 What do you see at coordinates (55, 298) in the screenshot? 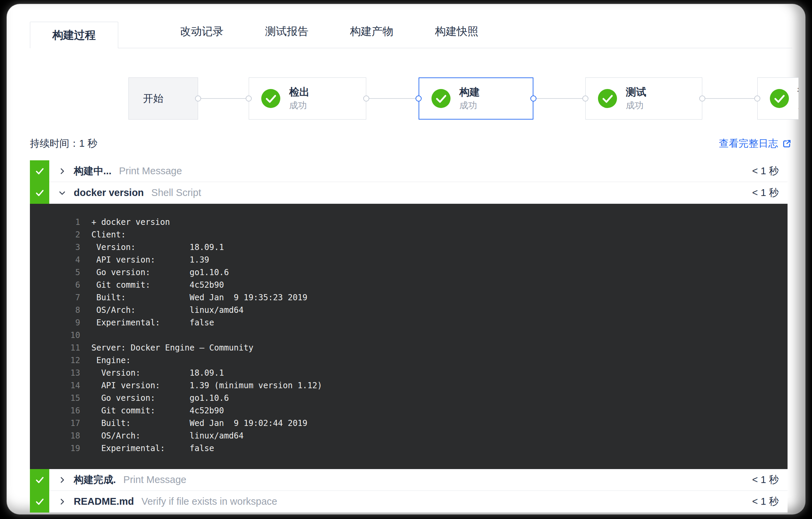
I see `line-number: 7` at bounding box center [55, 298].